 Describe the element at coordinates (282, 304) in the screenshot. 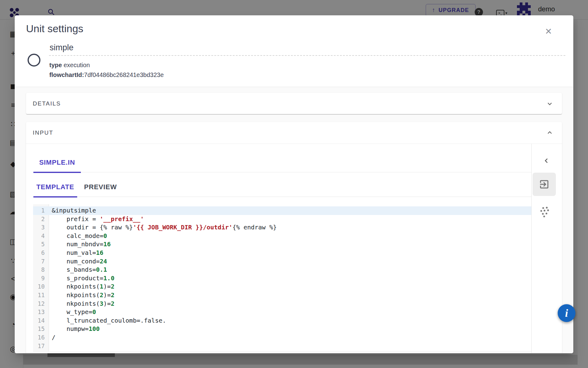

I see `code-line: 12 nkpoints(3)=2` at that location.